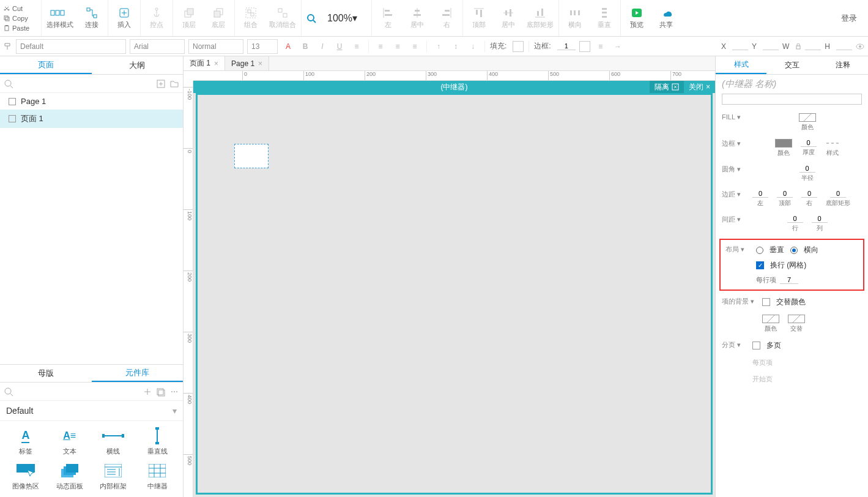  What do you see at coordinates (738, 250) in the screenshot?
I see `layout-section: 布局 ▾` at bounding box center [738, 250].